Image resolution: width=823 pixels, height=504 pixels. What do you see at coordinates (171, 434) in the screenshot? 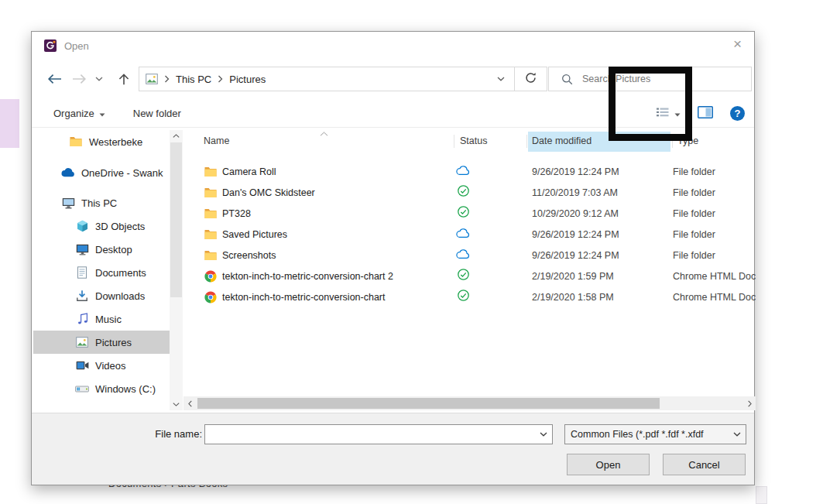
I see `file-name-label: File name:` at bounding box center [171, 434].